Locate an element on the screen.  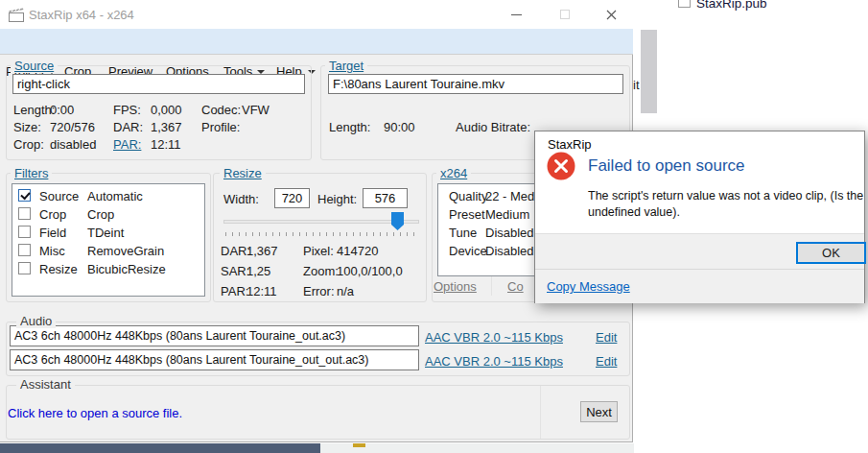
copy-message-link: Copy Message is located at coordinates (589, 286).